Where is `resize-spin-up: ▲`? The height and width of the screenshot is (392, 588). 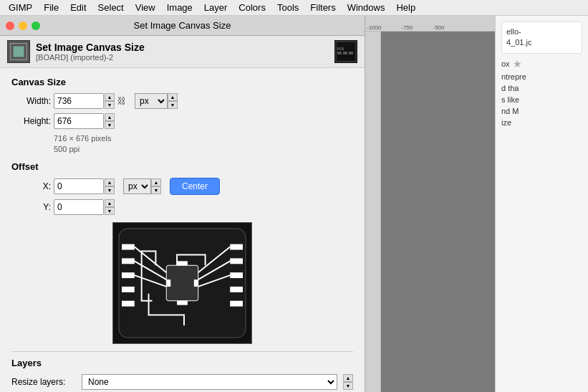
resize-spin-up: ▲ is located at coordinates (348, 378).